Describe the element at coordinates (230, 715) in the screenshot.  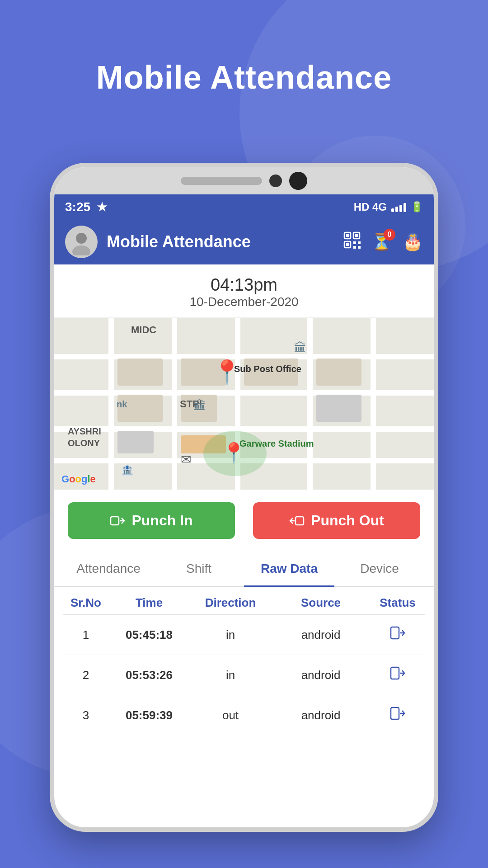
I see `cell-direction-3: out` at that location.